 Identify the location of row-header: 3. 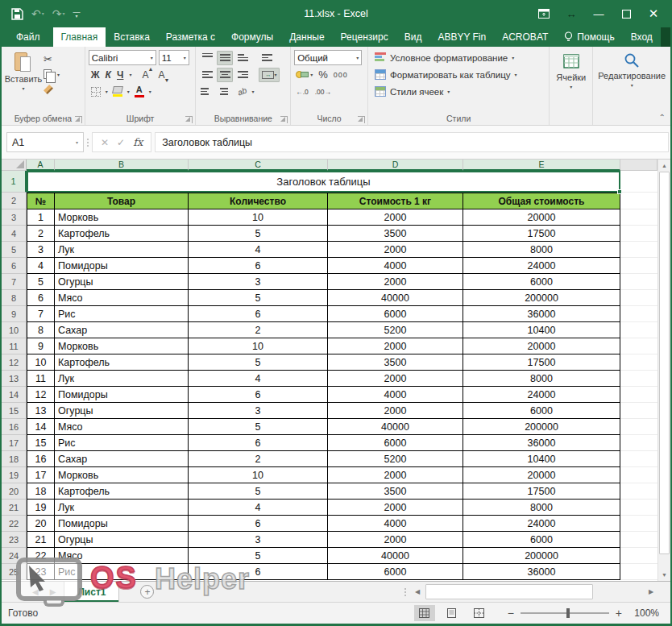
(15, 218).